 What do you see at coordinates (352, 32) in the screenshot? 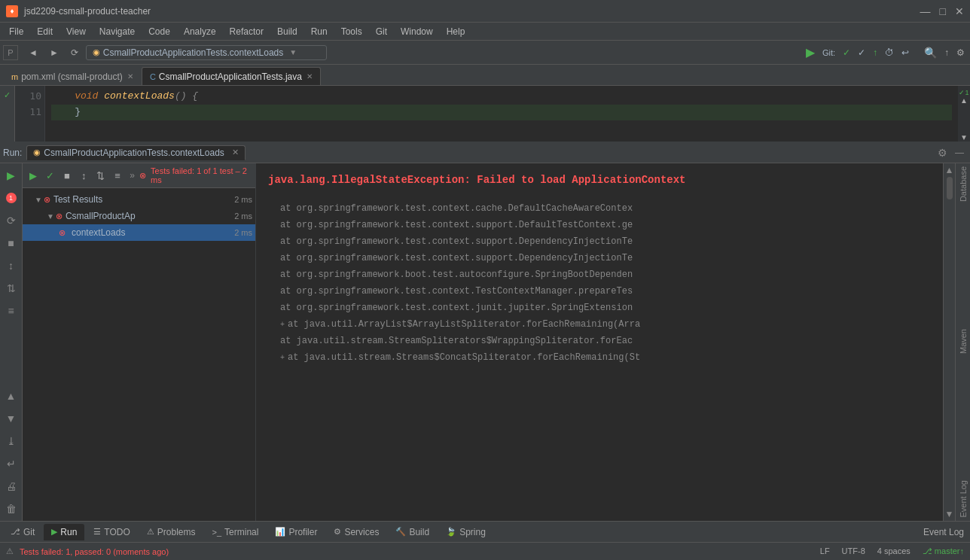
I see `menu-tools: Tools` at bounding box center [352, 32].